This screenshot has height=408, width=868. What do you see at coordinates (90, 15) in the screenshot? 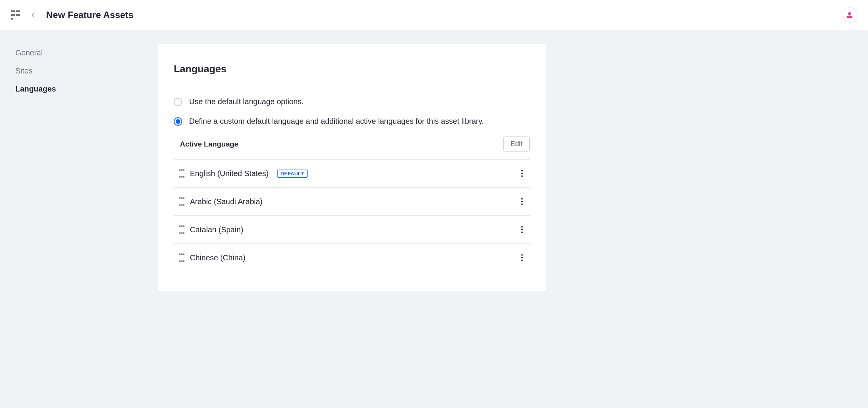
I see `page-title: New Feature Assets` at bounding box center [90, 15].